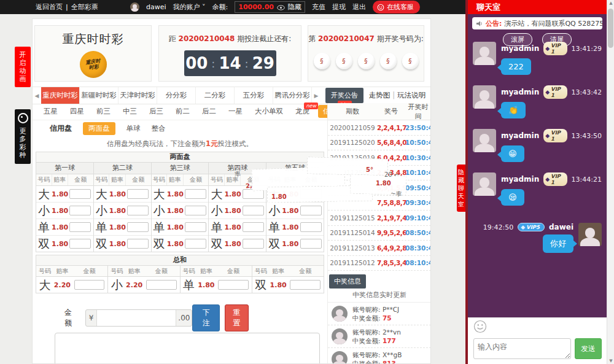 The width and height of the screenshot is (614, 364). What do you see at coordinates (366, 61) in the screenshot?
I see `result-balls: § § § § §` at bounding box center [366, 61].